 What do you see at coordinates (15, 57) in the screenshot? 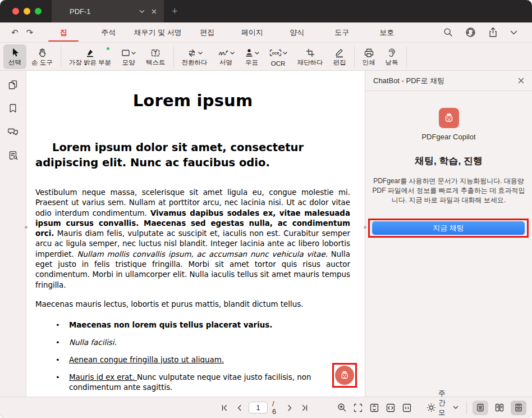
I see `select-tool-button: 선택` at bounding box center [15, 57].